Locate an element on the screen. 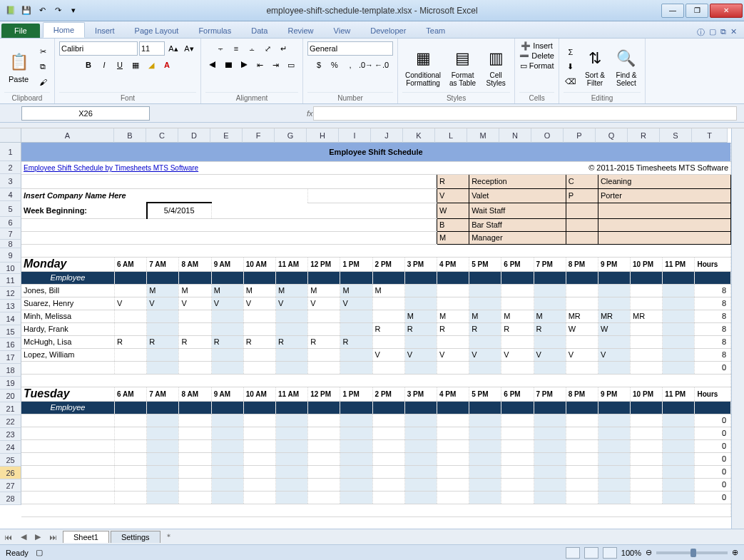 The image size is (744, 560). decrease-decimal-icon: ←.0 is located at coordinates (382, 65).